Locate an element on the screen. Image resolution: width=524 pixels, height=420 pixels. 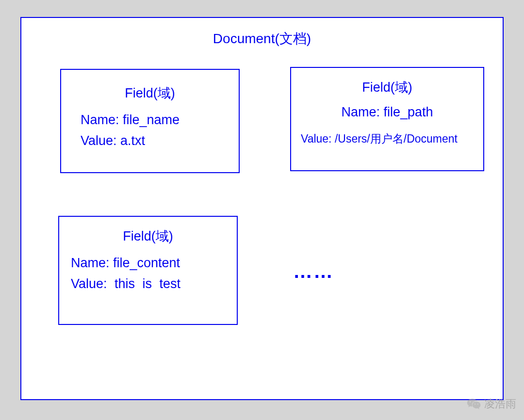
field-value-label: Value: this is test is located at coordinates (148, 284).